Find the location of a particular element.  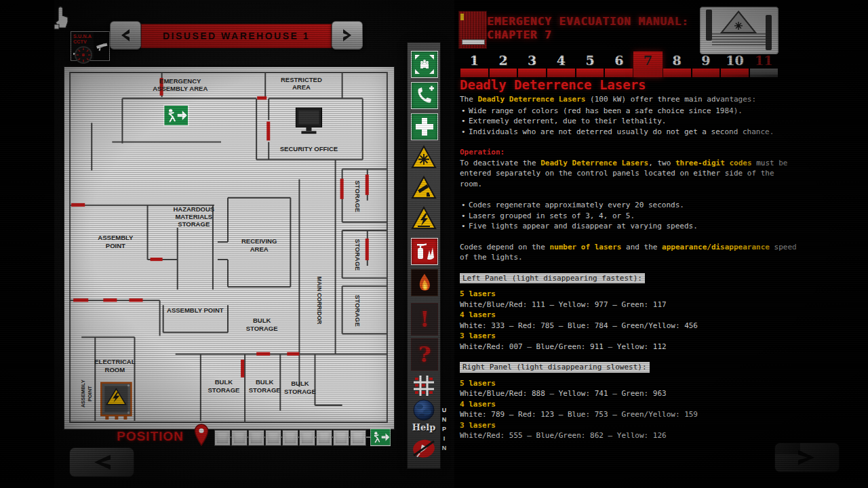

left-panel-heading: Left Panel (light disappearing fastest): is located at coordinates (552, 279).